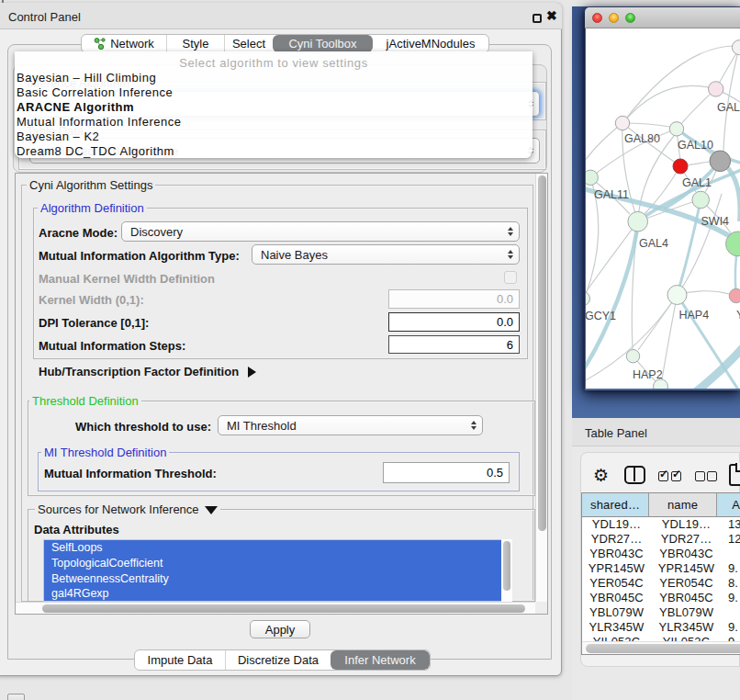 This screenshot has height=700, width=740. I want to click on bottom-tab-discretize-data: Discretize Data, so click(277, 660).